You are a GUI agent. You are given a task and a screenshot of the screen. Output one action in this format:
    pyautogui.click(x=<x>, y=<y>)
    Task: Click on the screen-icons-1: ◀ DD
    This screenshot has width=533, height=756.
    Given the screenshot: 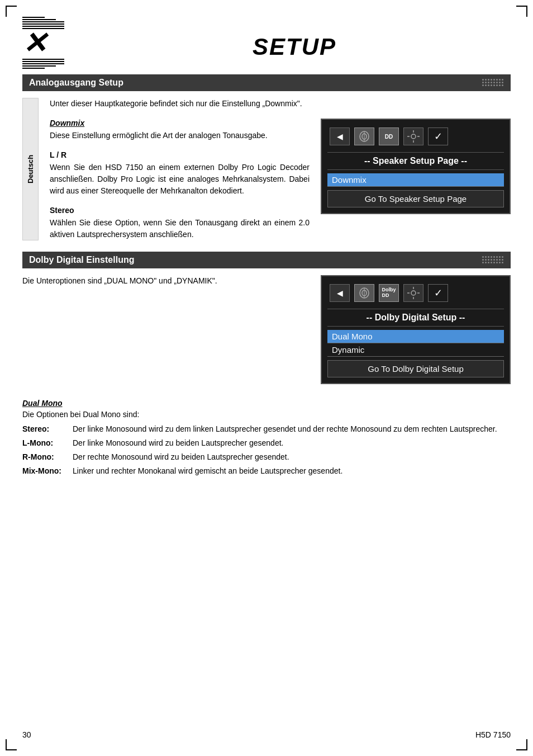 What is the action you would take?
    pyautogui.click(x=416, y=136)
    